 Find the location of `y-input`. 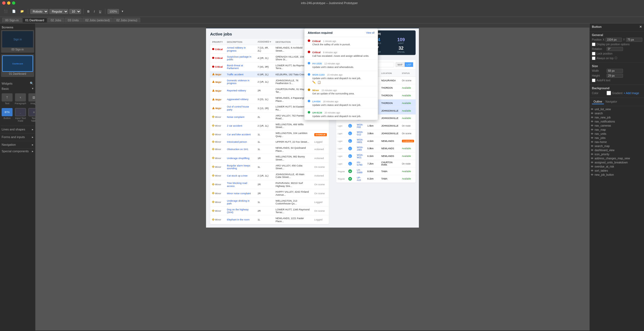

y-input is located at coordinates (634, 40).